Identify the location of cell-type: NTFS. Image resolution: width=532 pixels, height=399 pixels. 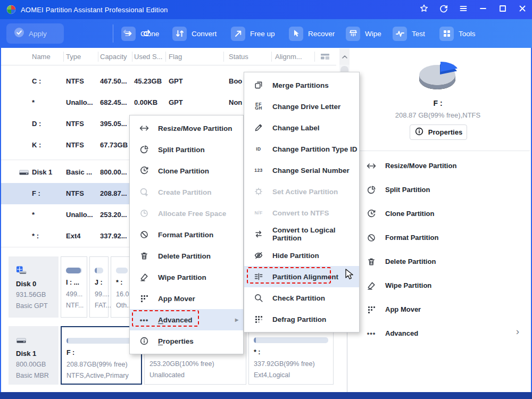
(75, 81).